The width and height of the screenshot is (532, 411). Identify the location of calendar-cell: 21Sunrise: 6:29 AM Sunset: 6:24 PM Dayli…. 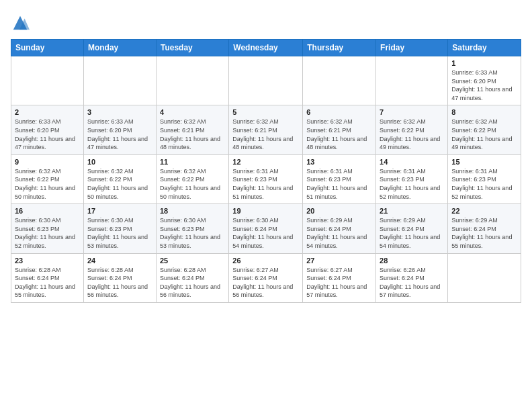
(412, 228).